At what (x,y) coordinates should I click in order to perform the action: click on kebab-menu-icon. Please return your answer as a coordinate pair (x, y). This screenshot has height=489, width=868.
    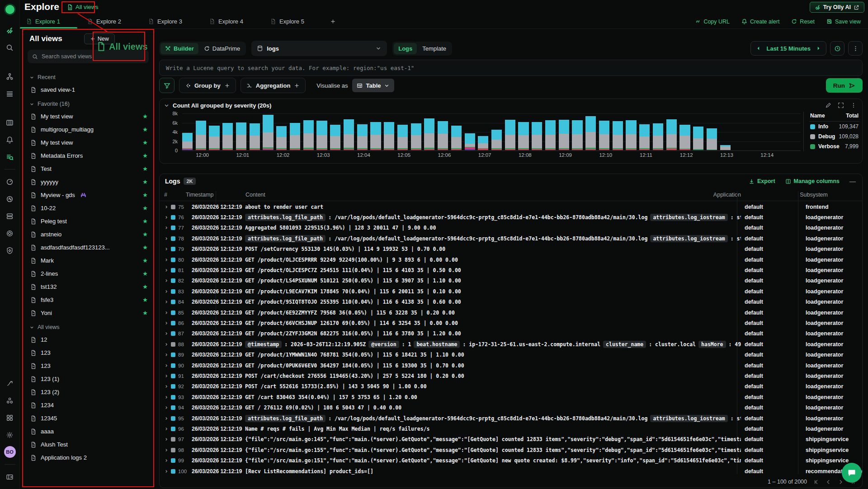
    Looking at the image, I should click on (854, 105).